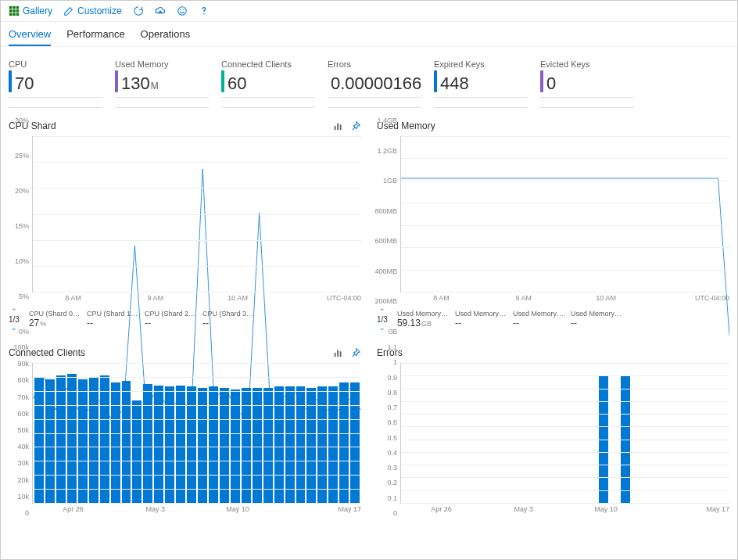 Image resolution: width=738 pixels, height=560 pixels. What do you see at coordinates (30, 11) in the screenshot?
I see `gallery-button: Gallery` at bounding box center [30, 11].